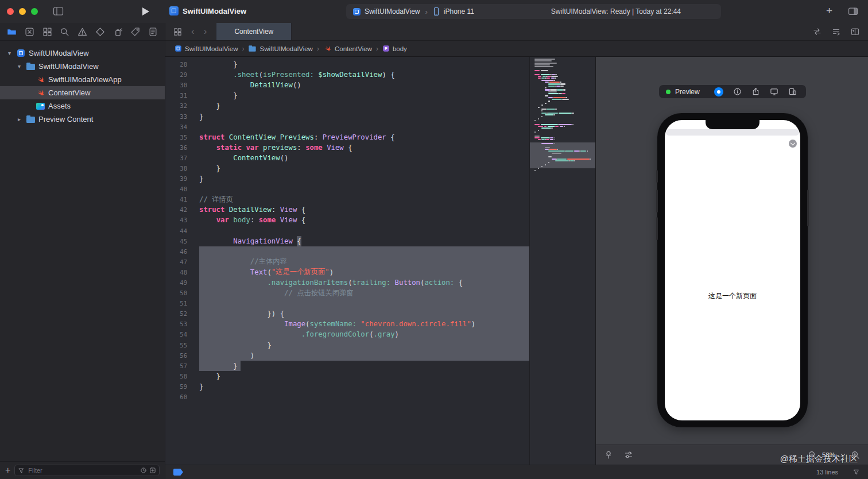 The height and width of the screenshot is (479, 868). Describe the element at coordinates (69, 67) in the screenshot. I see `file-label: SwiftUIModalView` at that location.